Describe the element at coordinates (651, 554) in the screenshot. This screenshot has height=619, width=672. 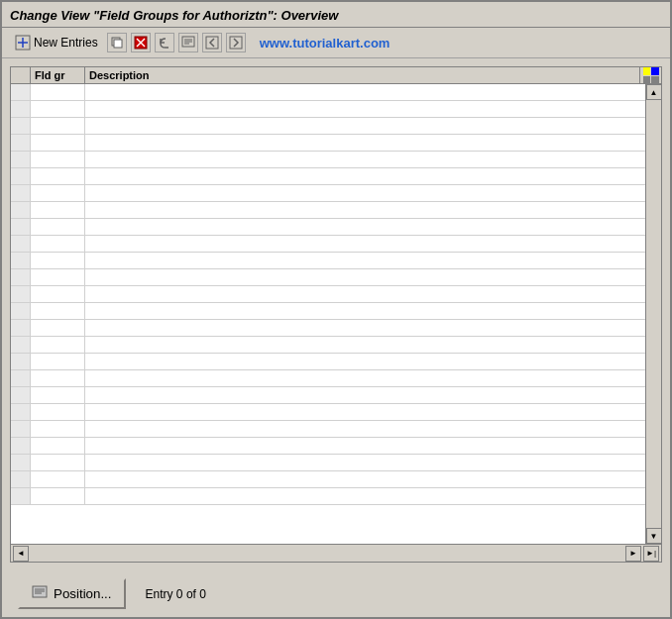
I see `scroll-end-button: ►|` at that location.